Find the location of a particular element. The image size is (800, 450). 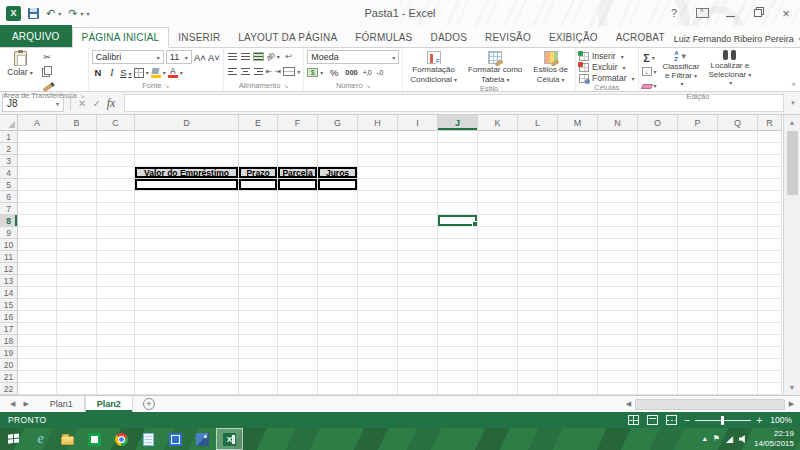

column-header-G: G is located at coordinates (338, 123).